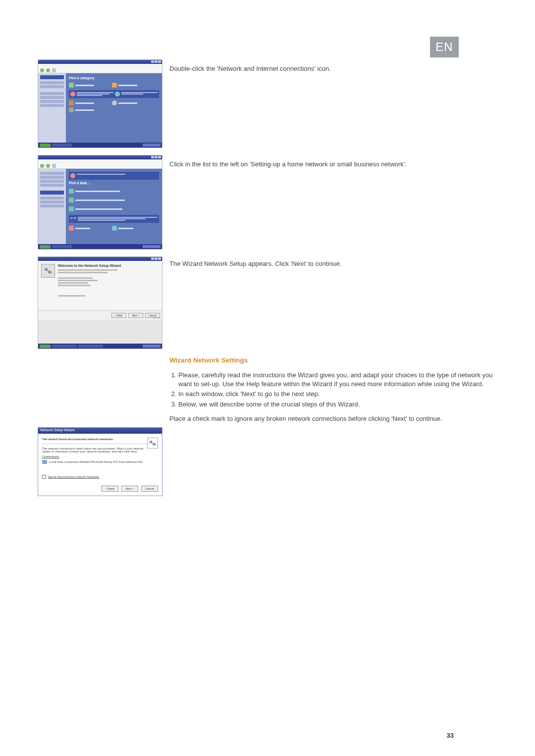 The image size is (535, 756). What do you see at coordinates (333, 66) in the screenshot?
I see `step1-caption: Double-click the 'Network and Internet c…` at bounding box center [333, 66].